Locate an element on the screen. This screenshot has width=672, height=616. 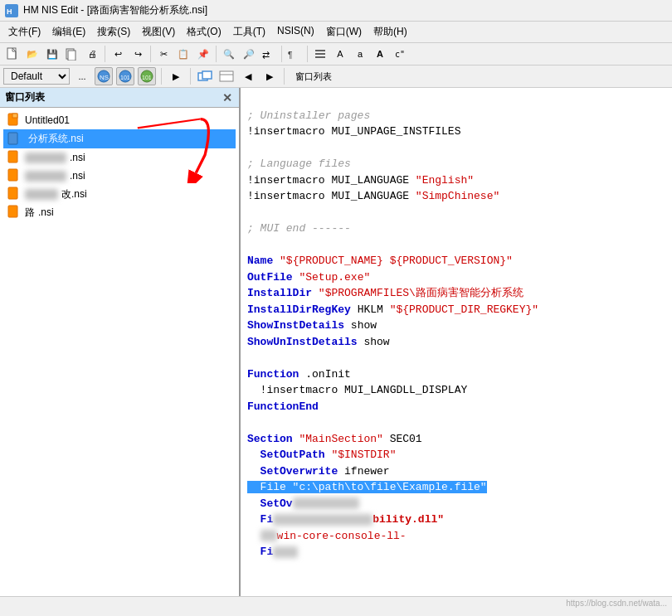
toolbar2: Default ... NS 101 101 ▶ ◀ ▶ 窗口列表 is located at coordinates (336, 76).